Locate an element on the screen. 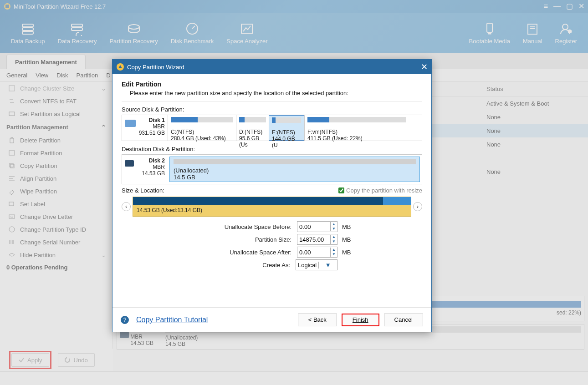  source-partition: D:(NTFS)95.6 GB (Us is located at coordinates (252, 128).